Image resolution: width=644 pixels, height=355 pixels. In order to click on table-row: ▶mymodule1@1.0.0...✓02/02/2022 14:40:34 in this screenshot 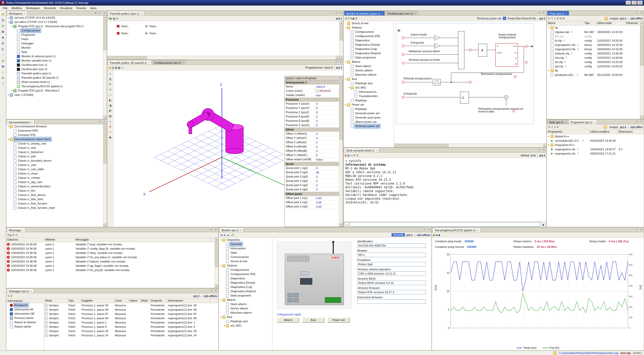, I will do `click(595, 141)`.